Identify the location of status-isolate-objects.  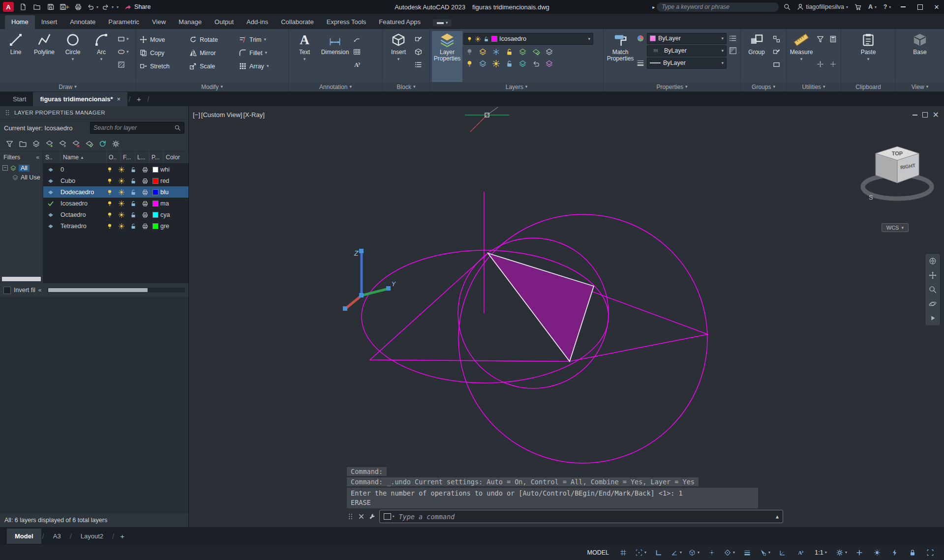
(877, 553).